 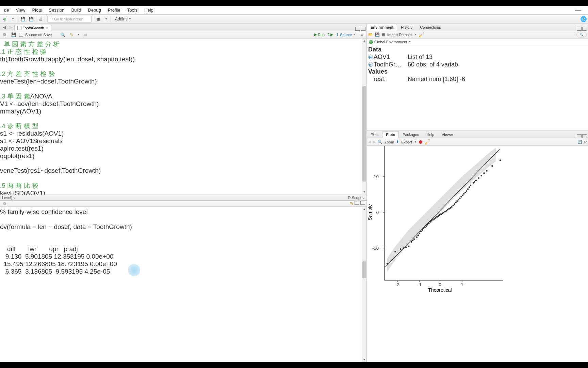 I want to click on env-row: ▶ AOV1 List of 13, so click(x=477, y=57).